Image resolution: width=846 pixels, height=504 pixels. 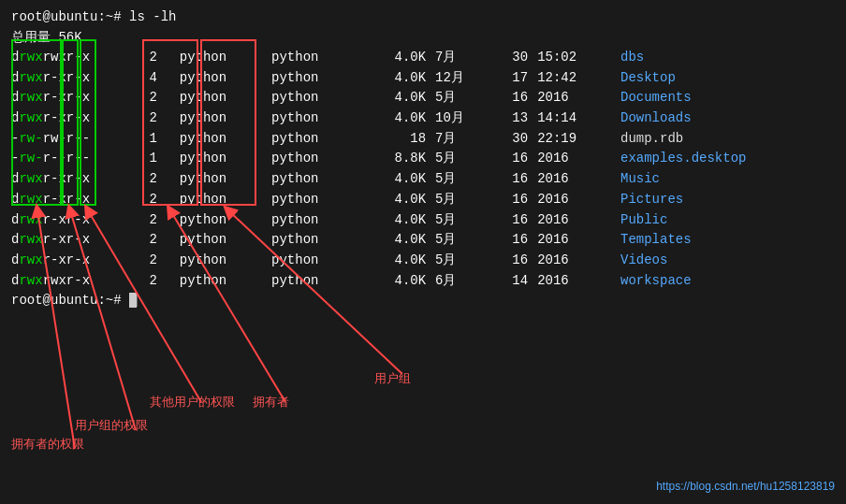 What do you see at coordinates (159, 159) in the screenshot?
I see `col-links: 1` at bounding box center [159, 159].